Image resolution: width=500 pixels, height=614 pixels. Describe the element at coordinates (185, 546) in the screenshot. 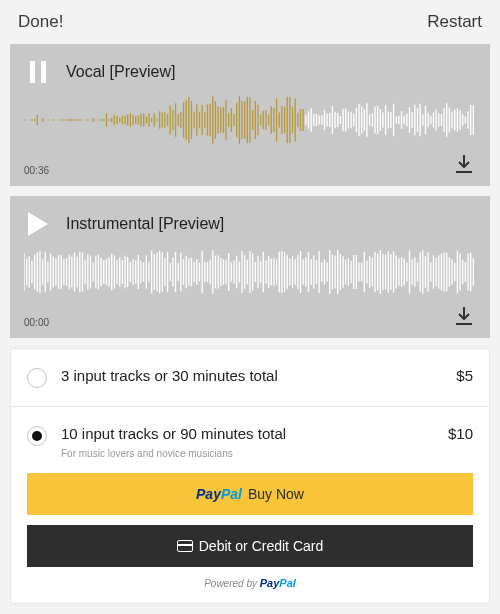

I see `card-icon` at that location.